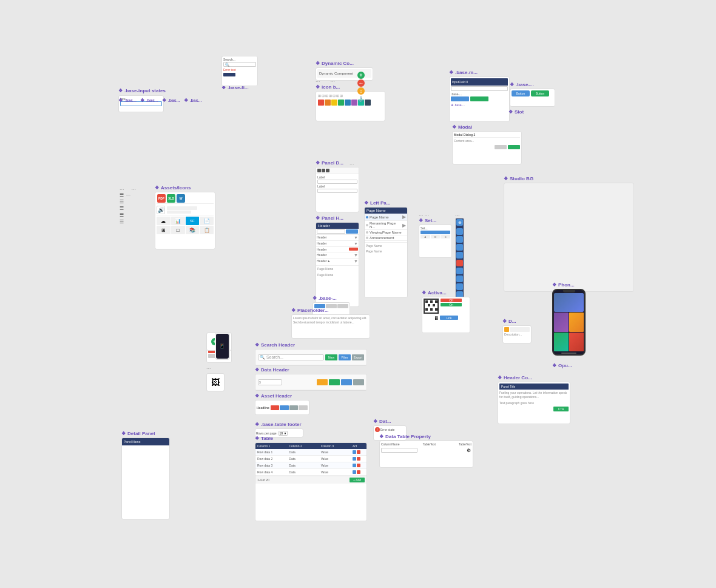  What do you see at coordinates (386, 238) in the screenshot?
I see `page-row-4: Announcement` at bounding box center [386, 238].